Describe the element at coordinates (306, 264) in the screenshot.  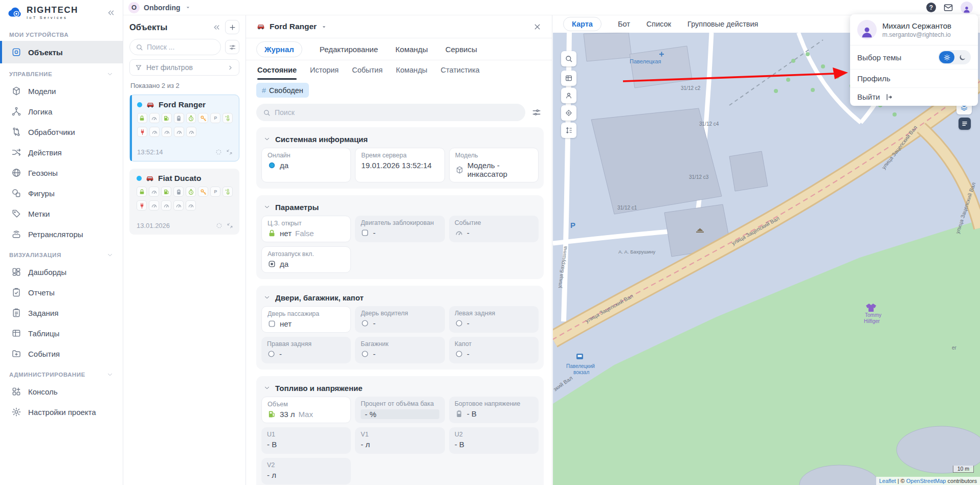
I see `param-value: да` at that location.